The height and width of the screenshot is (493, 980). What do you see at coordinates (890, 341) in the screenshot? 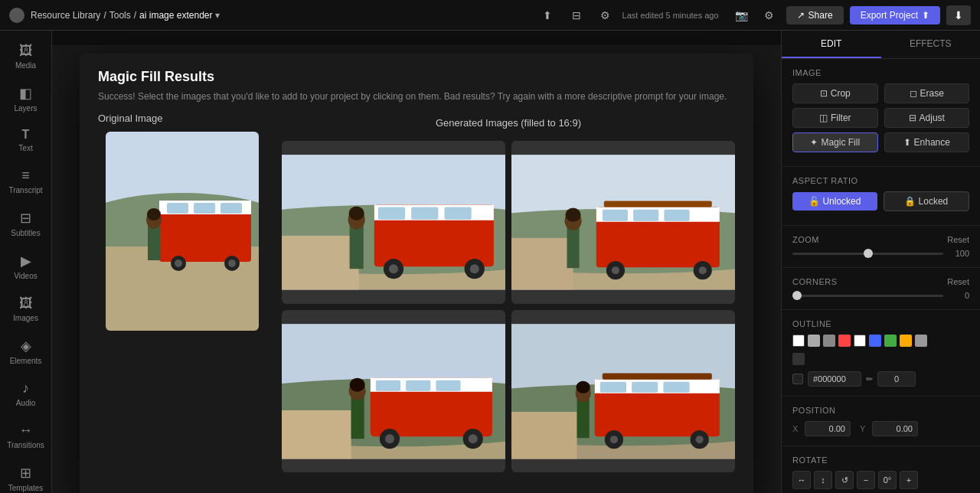
I see `swatch-green` at bounding box center [890, 341].